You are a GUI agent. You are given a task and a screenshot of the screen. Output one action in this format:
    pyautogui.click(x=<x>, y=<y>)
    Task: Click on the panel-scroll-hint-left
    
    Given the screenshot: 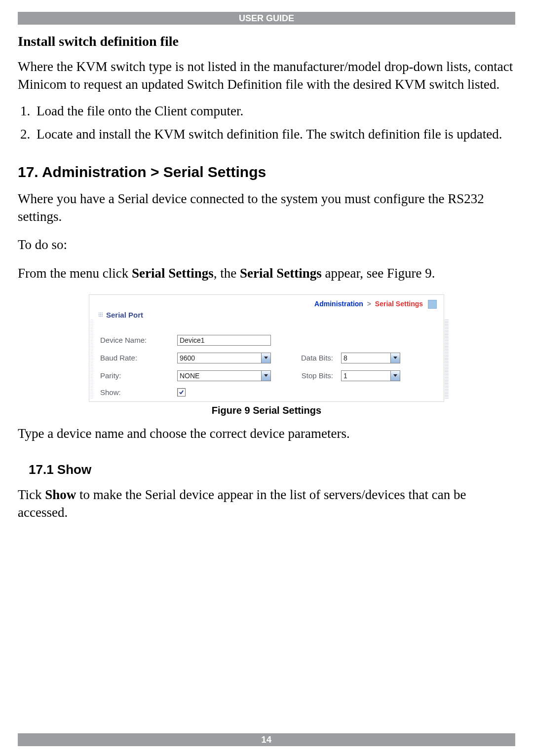 What is the action you would take?
    pyautogui.click(x=92, y=359)
    